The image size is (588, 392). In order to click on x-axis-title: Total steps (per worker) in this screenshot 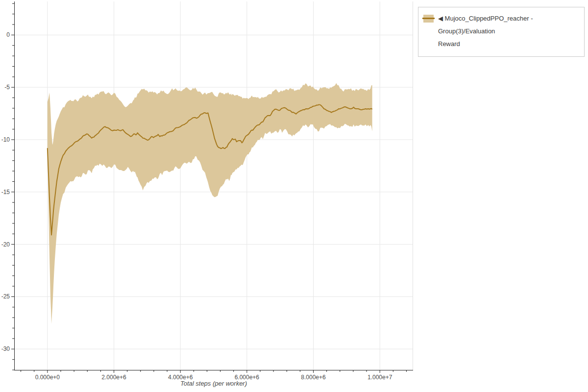, I will do `click(214, 383)`.